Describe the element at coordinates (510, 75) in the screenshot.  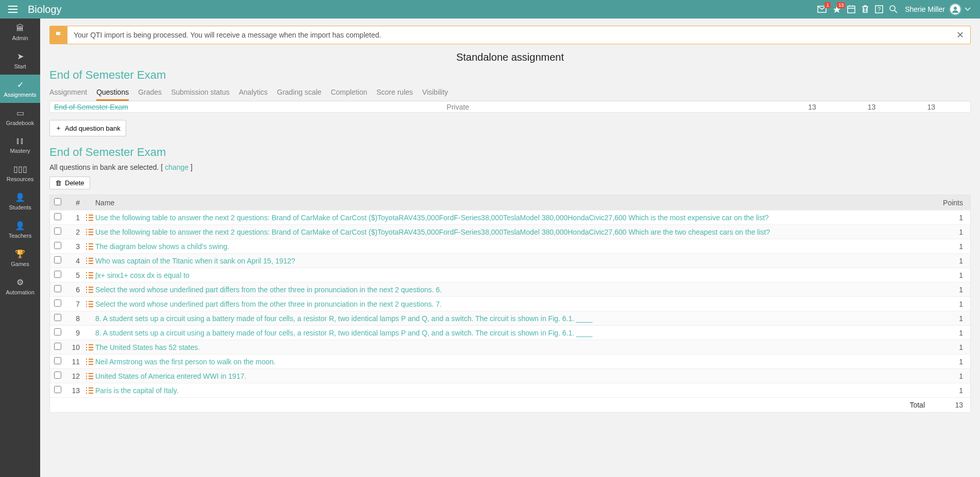
I see `section-title: End of Semester Exam` at that location.